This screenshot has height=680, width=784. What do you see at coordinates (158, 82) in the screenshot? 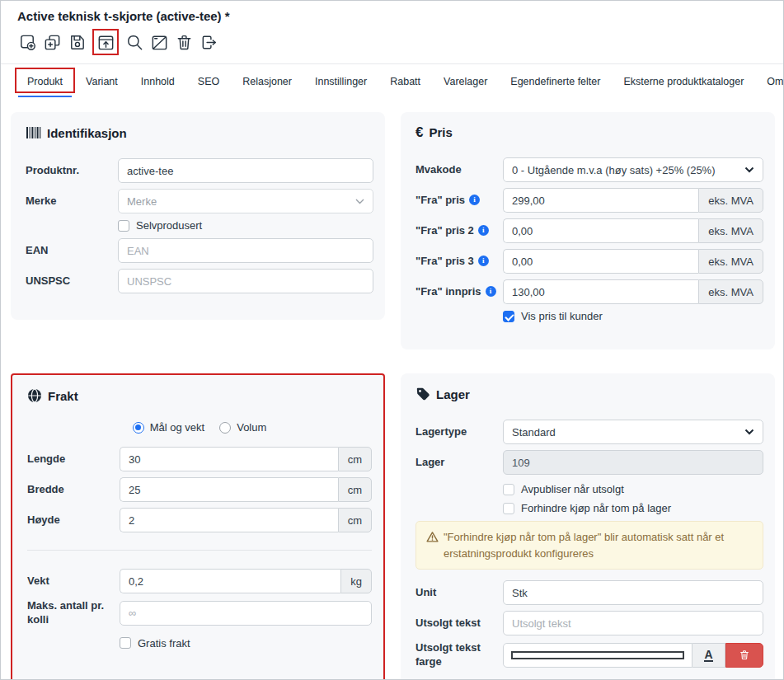
I see `tab-innhold: Innhold` at bounding box center [158, 82].